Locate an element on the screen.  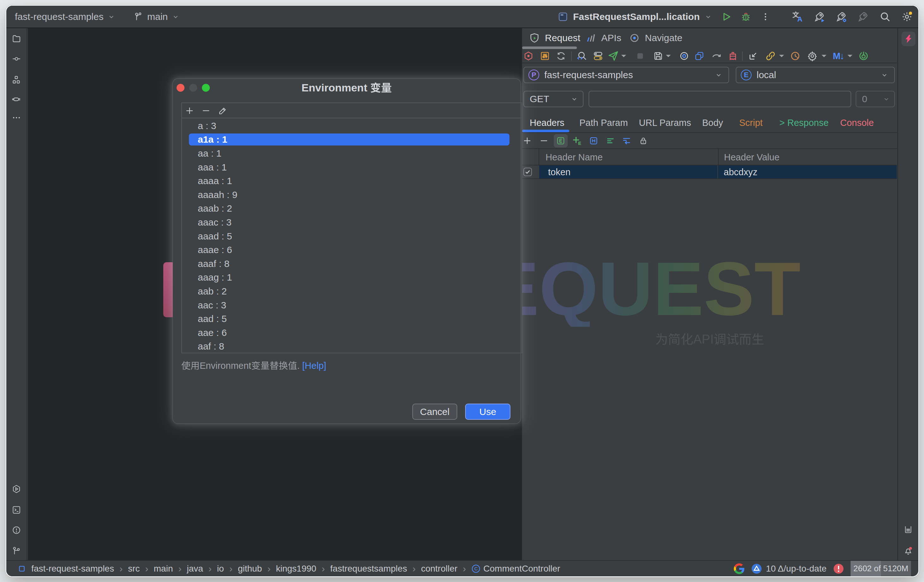
rocket-settings-icon is located at coordinates (842, 17).